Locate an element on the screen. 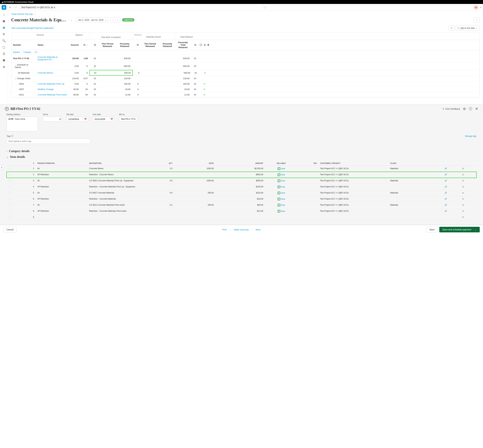  home-icon: ⌂ is located at coordinates (4, 15).